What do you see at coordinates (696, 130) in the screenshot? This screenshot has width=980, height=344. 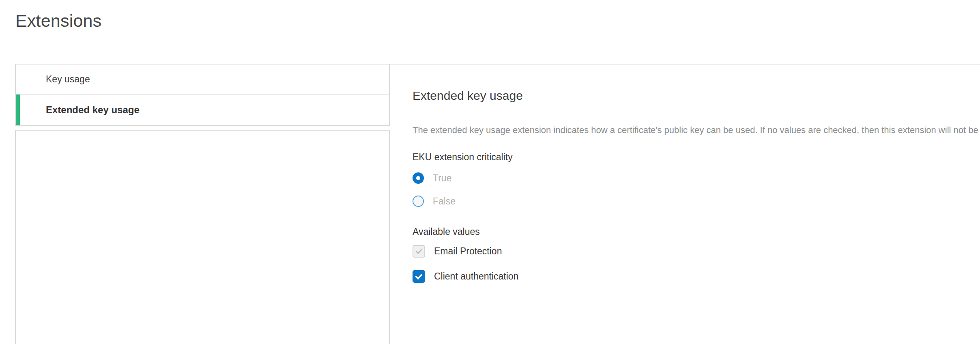 I see `panel-description: The extended key usage extension indicat…` at bounding box center [696, 130].